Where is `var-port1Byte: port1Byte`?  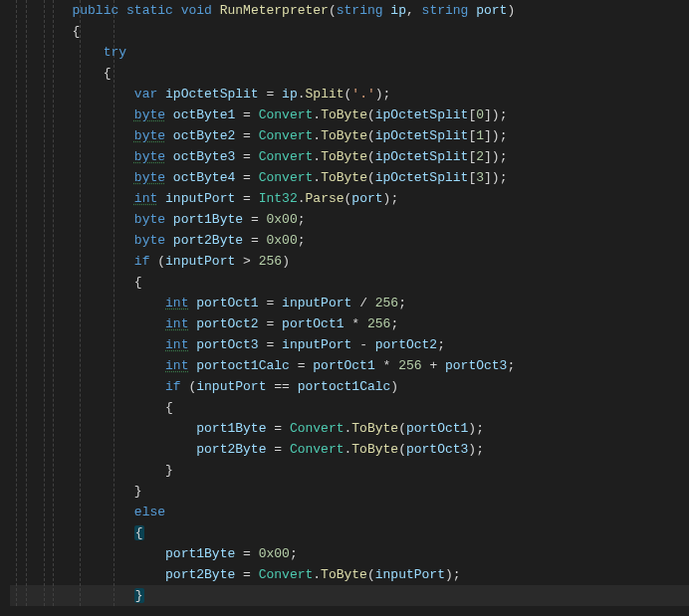 var-port1Byte: port1Byte is located at coordinates (208, 219).